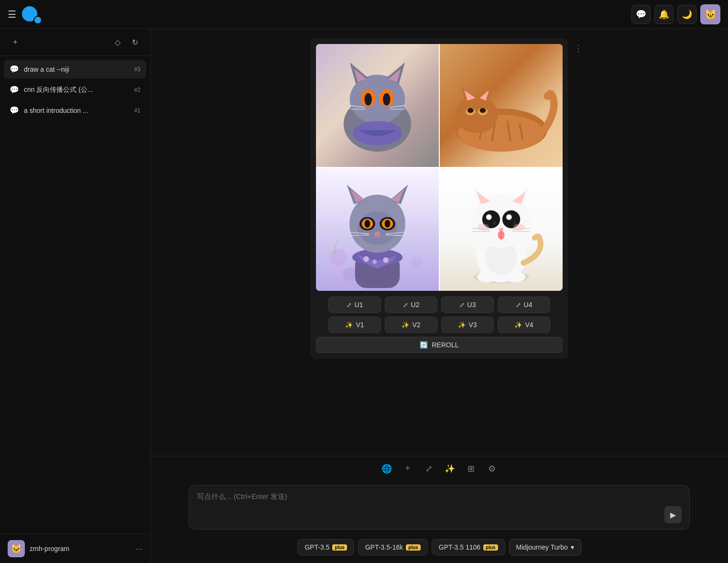  Describe the element at coordinates (118, 42) in the screenshot. I see `clear-btn: ◇` at that location.